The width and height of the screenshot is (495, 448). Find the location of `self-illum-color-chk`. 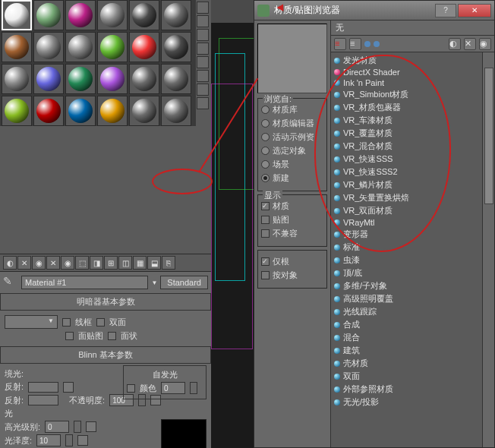

self-illum-color-chk is located at coordinates (131, 389).